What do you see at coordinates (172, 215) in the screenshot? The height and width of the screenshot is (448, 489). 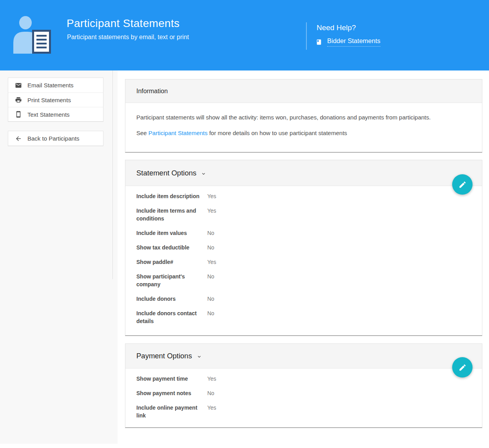 I see `option-label: Include item terms and conditions` at bounding box center [172, 215].